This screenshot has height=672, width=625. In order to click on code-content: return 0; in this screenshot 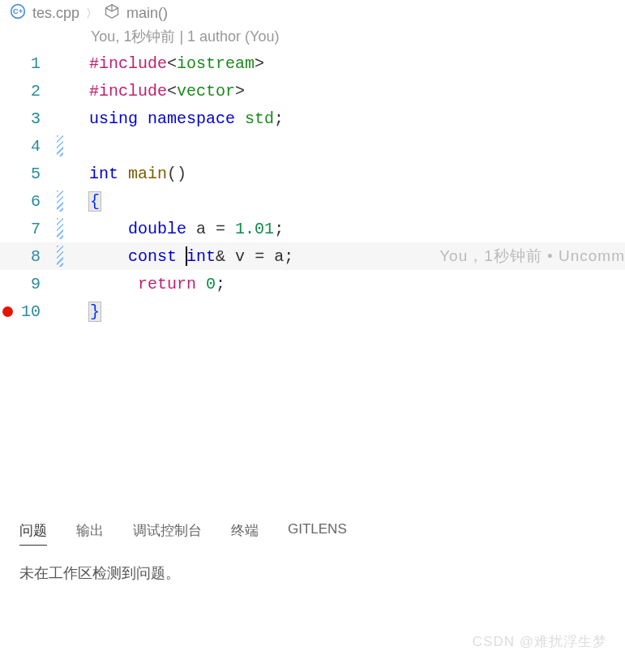, I will do `click(147, 284)`.